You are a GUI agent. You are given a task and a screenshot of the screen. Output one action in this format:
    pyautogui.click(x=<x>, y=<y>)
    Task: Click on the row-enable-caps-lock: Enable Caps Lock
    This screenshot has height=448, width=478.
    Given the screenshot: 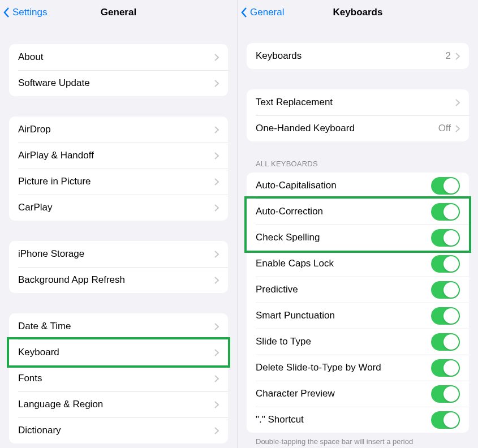 What is the action you would take?
    pyautogui.click(x=358, y=264)
    